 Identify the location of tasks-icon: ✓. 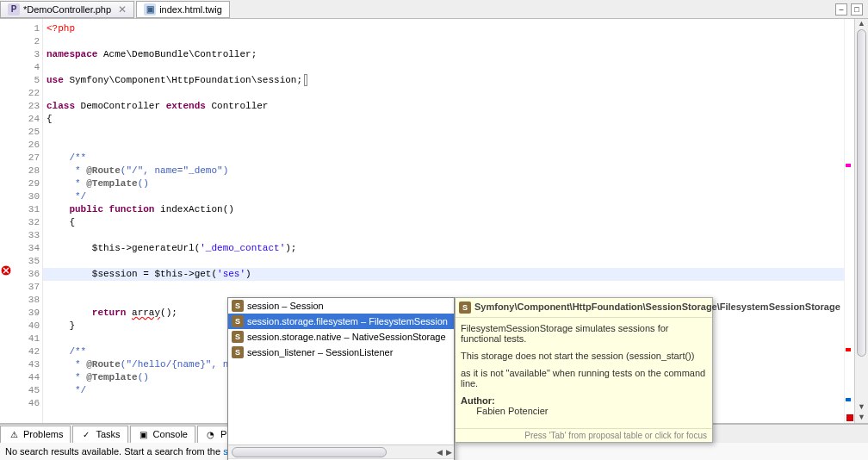
(86, 434).